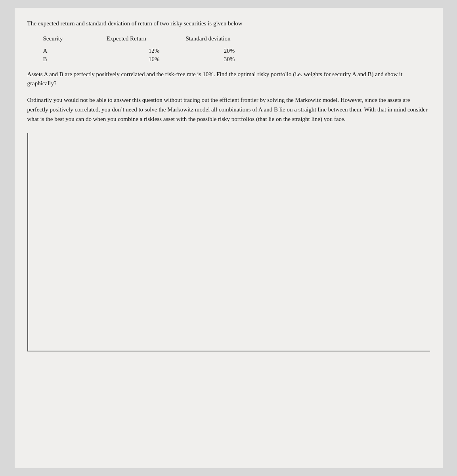  I want to click on cell-stddev-b: 30%, so click(226, 60).